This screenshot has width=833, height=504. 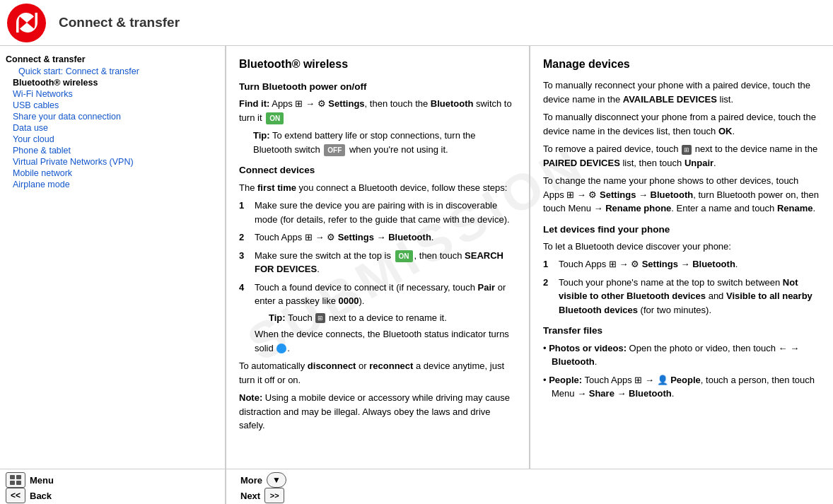 What do you see at coordinates (320, 318) in the screenshot?
I see `rename-icon: ⊞` at bounding box center [320, 318].